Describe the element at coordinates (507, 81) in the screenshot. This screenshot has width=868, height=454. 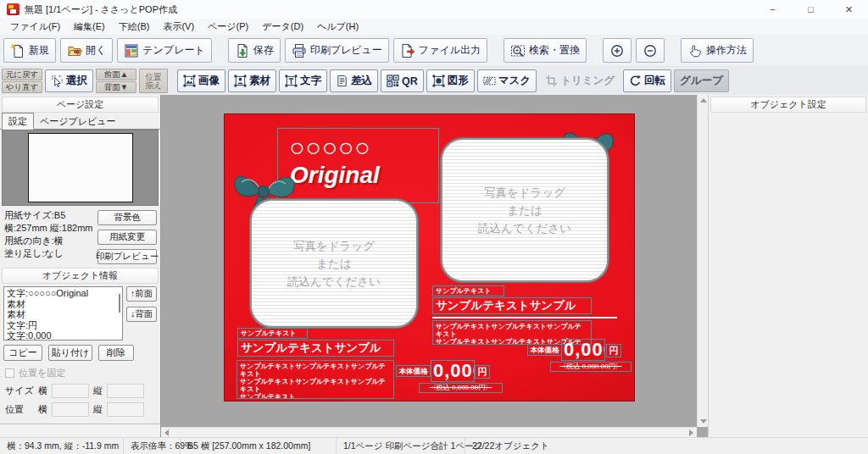
I see `mask-button: マスク` at that location.